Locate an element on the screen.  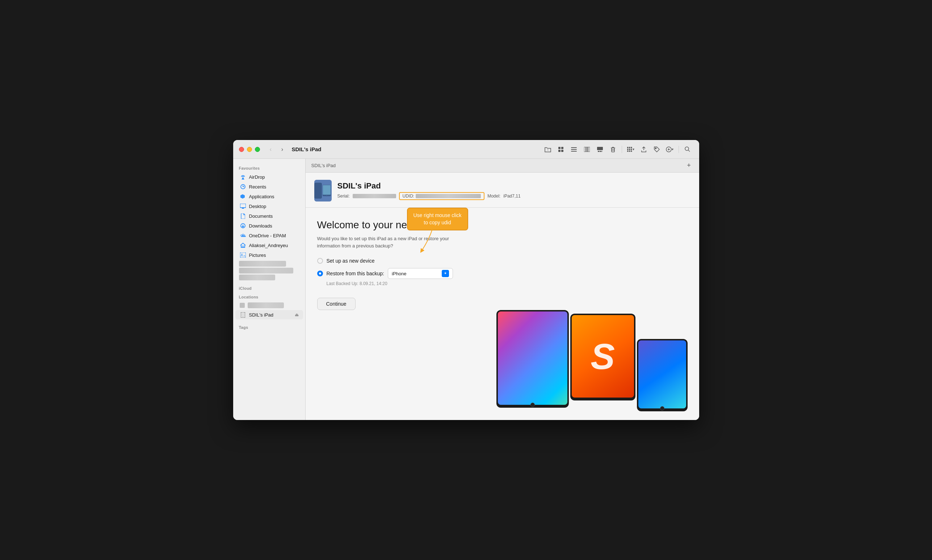
downloads-icon is located at coordinates (243, 226).